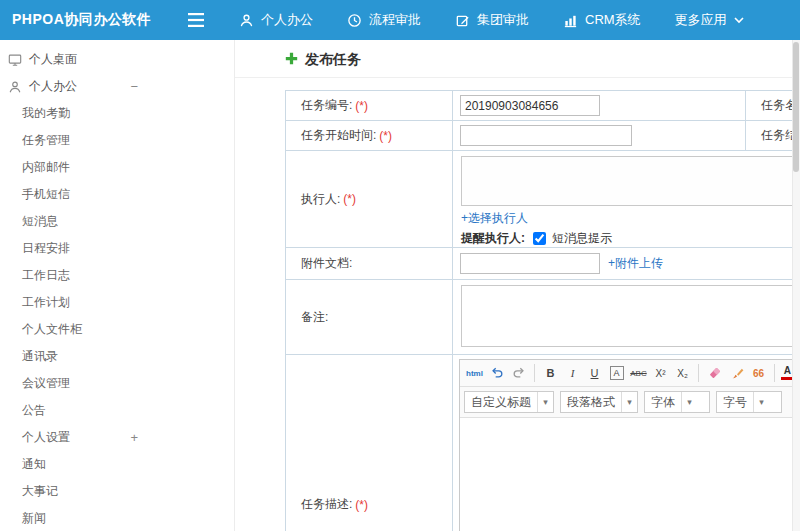  Describe the element at coordinates (69, 276) in the screenshot. I see `sidebar-item-work-log: 工作日志` at that location.